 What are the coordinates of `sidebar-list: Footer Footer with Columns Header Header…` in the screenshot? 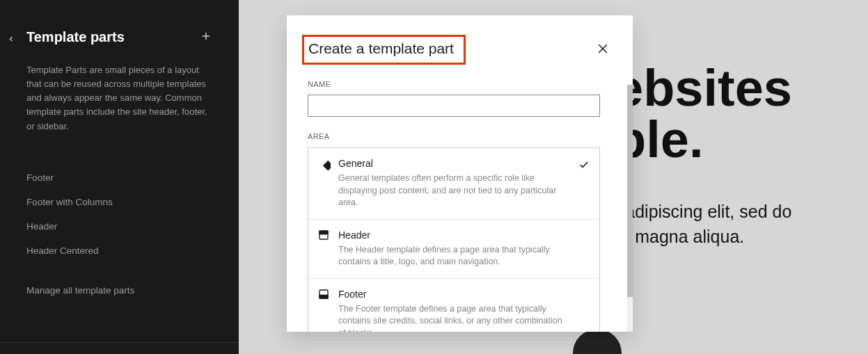 It's located at (120, 214).